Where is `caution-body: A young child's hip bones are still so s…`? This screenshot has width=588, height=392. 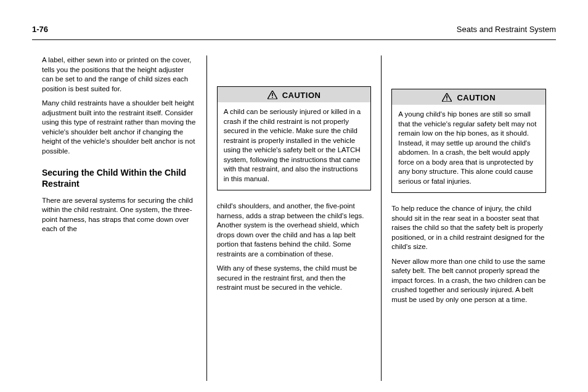 caution-body: A young child's hip bones are still so s… is located at coordinates (468, 149).